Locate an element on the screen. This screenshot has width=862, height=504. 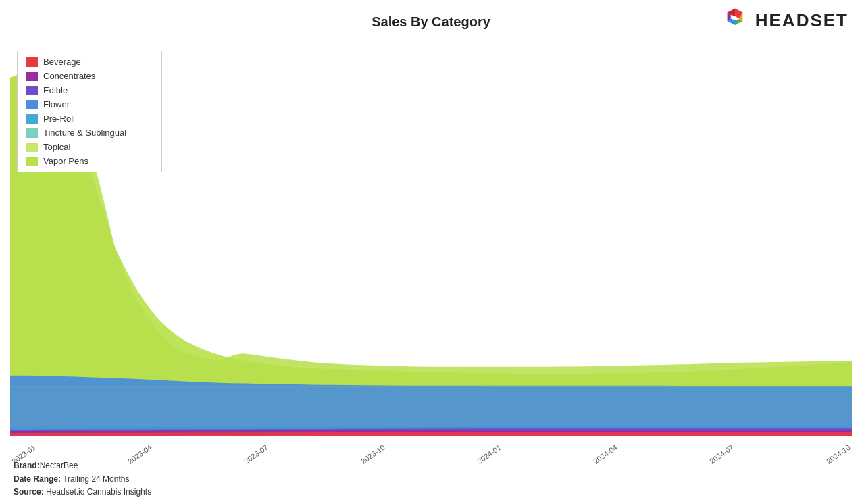
chart-legend: Beverage Concentrates Edible Flower Pre-… is located at coordinates (89, 111).